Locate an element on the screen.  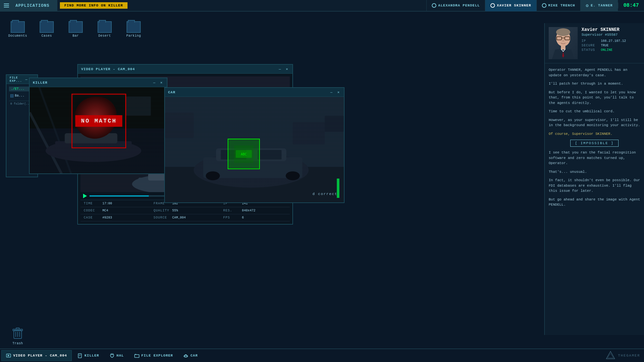
documents-folder-icon is located at coordinates (18, 27).